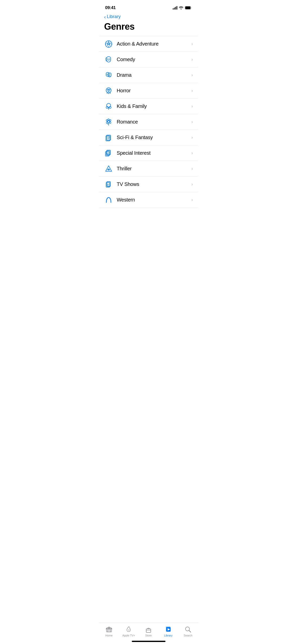 This screenshot has width=297, height=644. I want to click on genre-item-romance: Romance ›, so click(148, 122).